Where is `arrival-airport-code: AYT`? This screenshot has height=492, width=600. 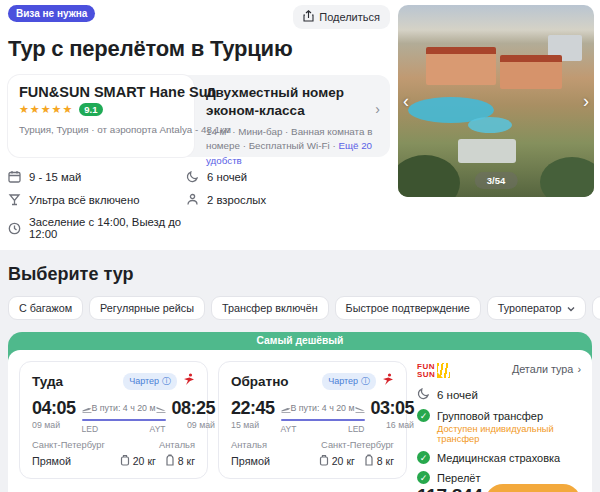 arrival-airport-code: AYT is located at coordinates (158, 429).